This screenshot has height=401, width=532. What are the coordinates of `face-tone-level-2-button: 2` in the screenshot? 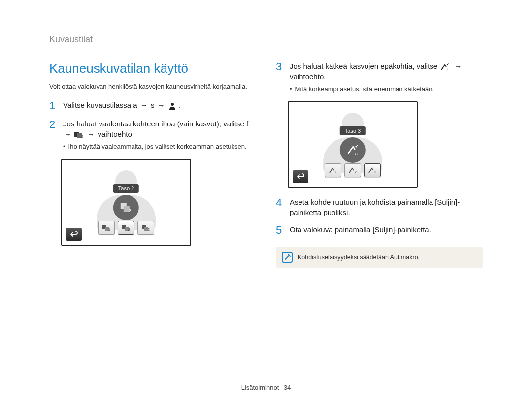 It's located at (126, 228).